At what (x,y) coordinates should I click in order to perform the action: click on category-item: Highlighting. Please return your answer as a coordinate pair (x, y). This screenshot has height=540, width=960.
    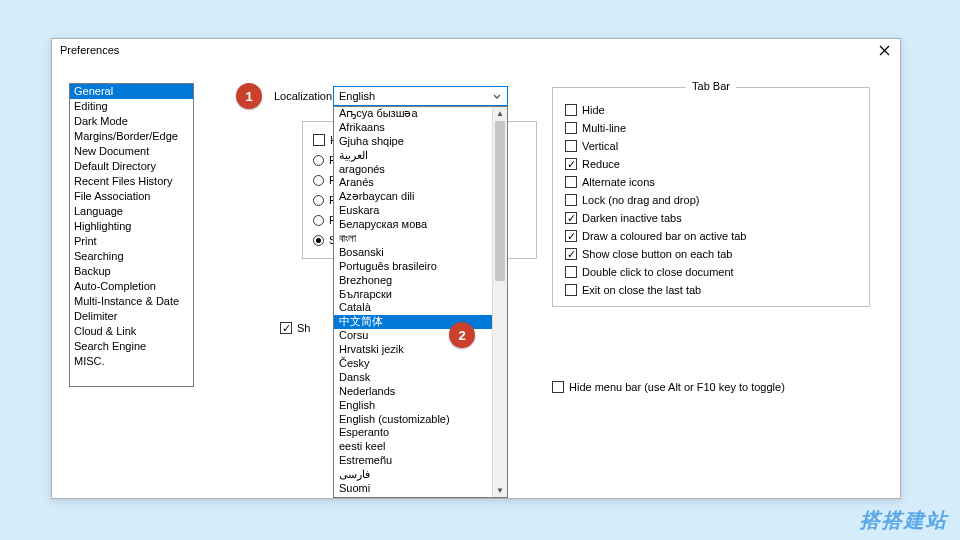
    Looking at the image, I should click on (132, 226).